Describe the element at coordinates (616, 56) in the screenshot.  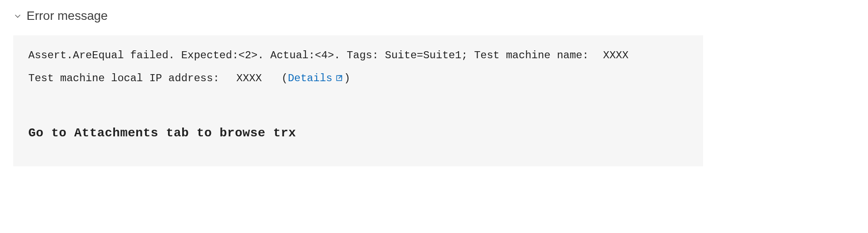
I see `machine-name-value: XXXX` at that location.